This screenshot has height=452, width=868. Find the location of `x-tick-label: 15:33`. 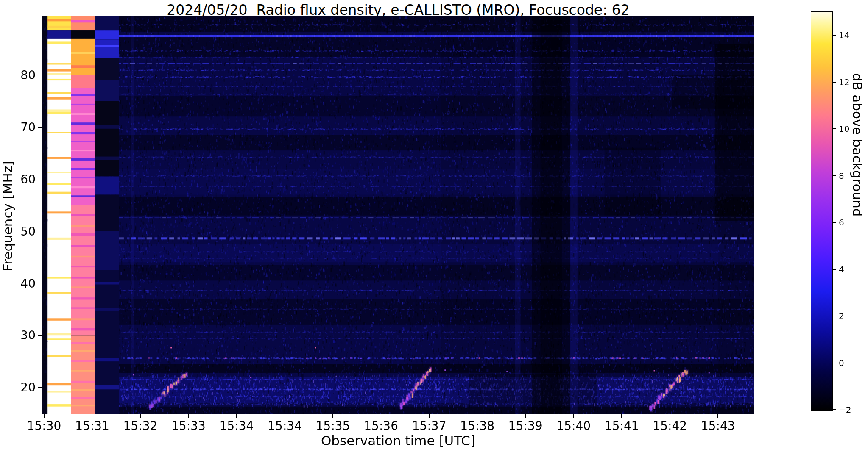

x-tick-label: 15:33 is located at coordinates (188, 426).